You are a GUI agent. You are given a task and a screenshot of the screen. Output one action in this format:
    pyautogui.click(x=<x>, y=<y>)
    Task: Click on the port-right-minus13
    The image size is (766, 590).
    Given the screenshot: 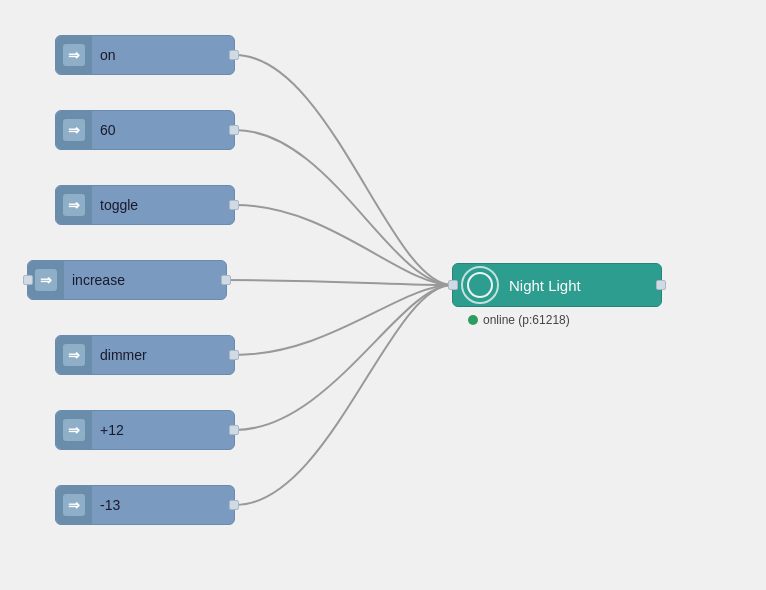 What is the action you would take?
    pyautogui.click(x=234, y=505)
    